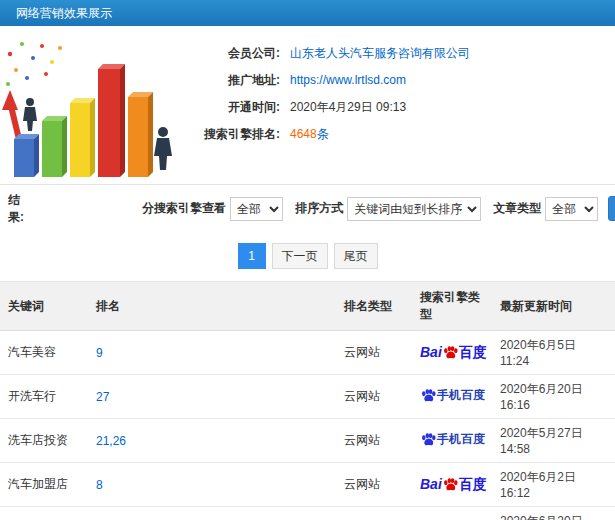 The height and width of the screenshot is (520, 615). Describe the element at coordinates (452, 306) in the screenshot. I see `header-engine-type: 搜索引擎类型` at that location.